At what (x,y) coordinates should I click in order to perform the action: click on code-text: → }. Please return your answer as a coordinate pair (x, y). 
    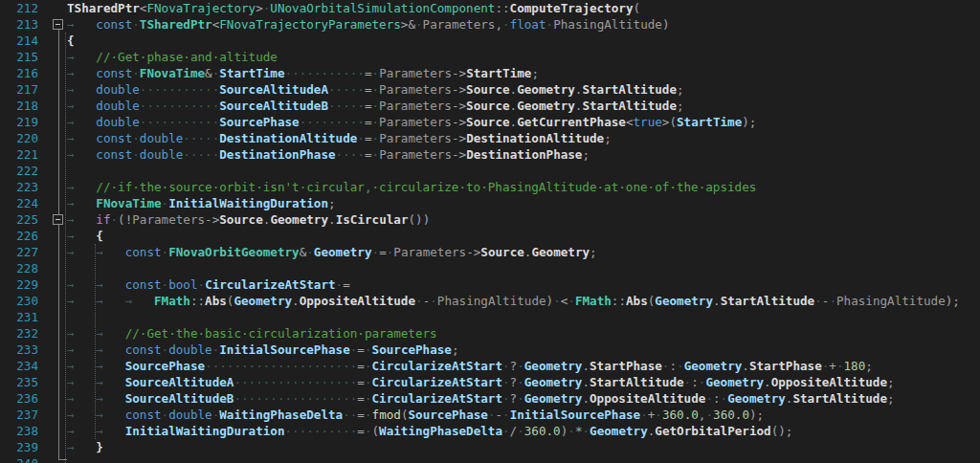
    Looking at the image, I should click on (85, 448).